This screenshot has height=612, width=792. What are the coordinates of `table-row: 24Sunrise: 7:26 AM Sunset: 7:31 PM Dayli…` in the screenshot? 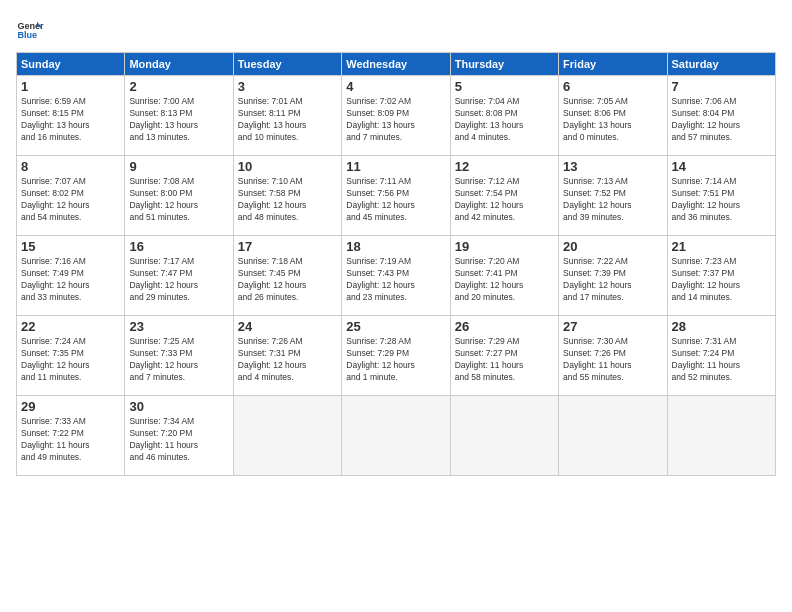 It's located at (287, 356).